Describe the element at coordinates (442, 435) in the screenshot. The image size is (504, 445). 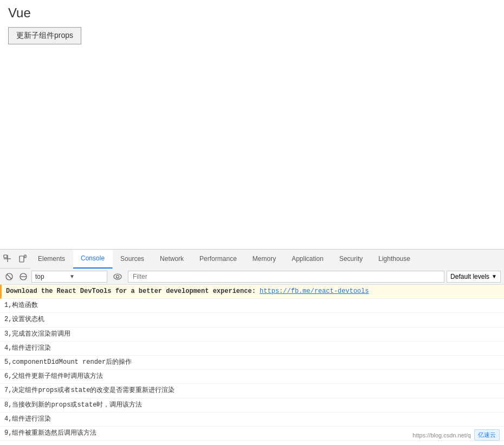
I see `watermark-url: https://blog.csdn.net/q` at that location.